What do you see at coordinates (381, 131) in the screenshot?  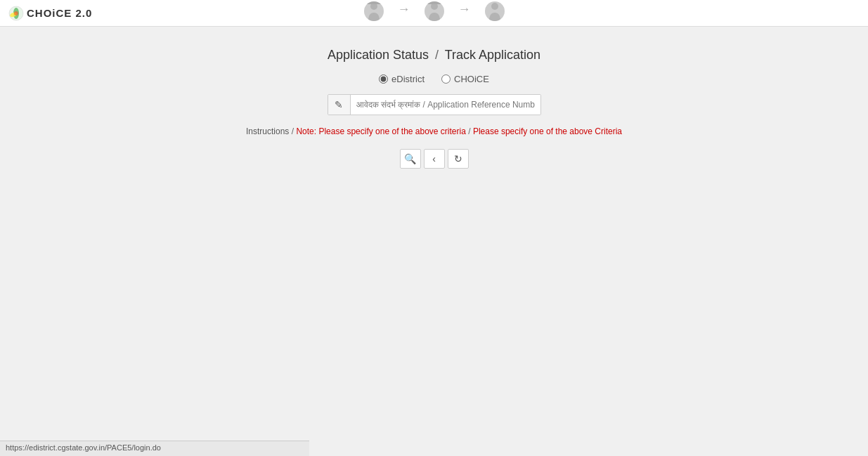 I see `instructions-note: Note: Please specify one of the above cr…` at bounding box center [381, 131].